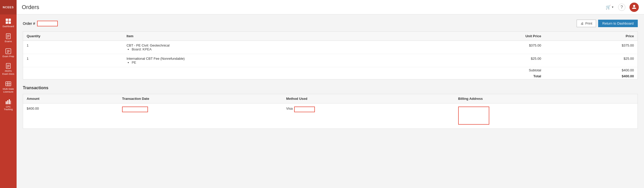  I want to click on tx-date-cell, so click(201, 116).